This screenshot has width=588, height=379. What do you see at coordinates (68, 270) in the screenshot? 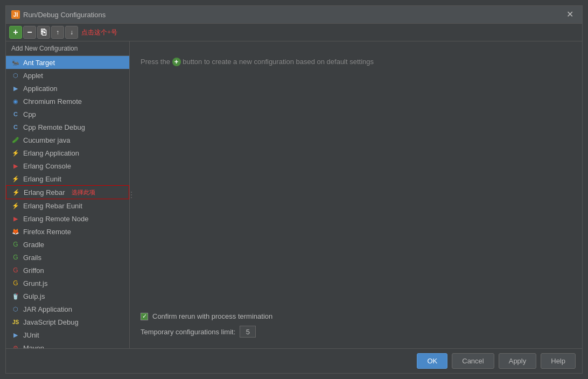
I see `list-item: G Griffon` at bounding box center [68, 270].